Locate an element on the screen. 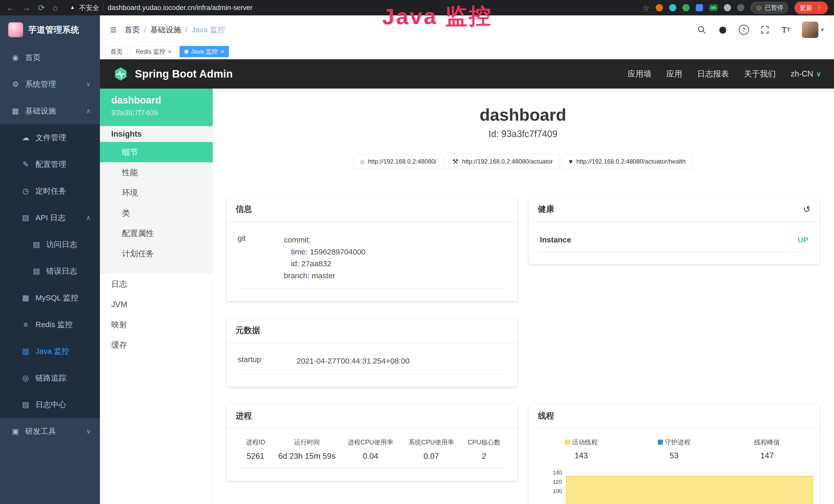 The width and height of the screenshot is (834, 504). sidebar-item-error-logs: ▤ 错误日志 is located at coordinates (50, 271).